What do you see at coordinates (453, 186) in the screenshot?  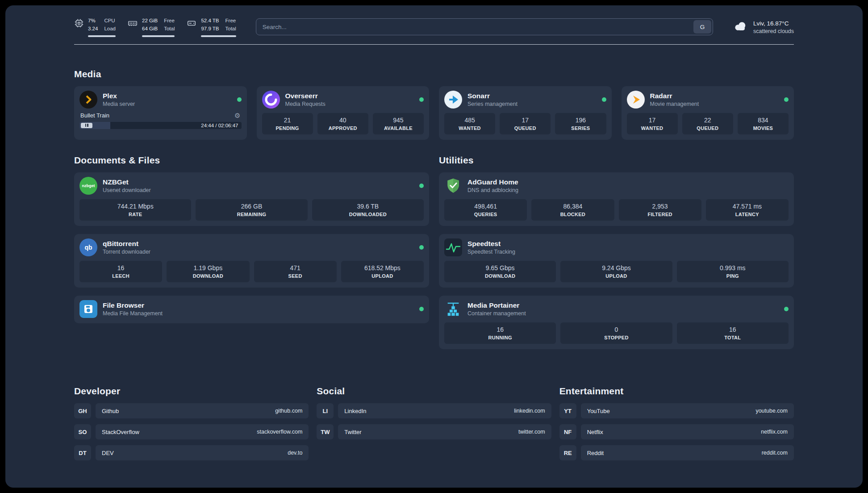 I see `adguard-icon` at bounding box center [453, 186].